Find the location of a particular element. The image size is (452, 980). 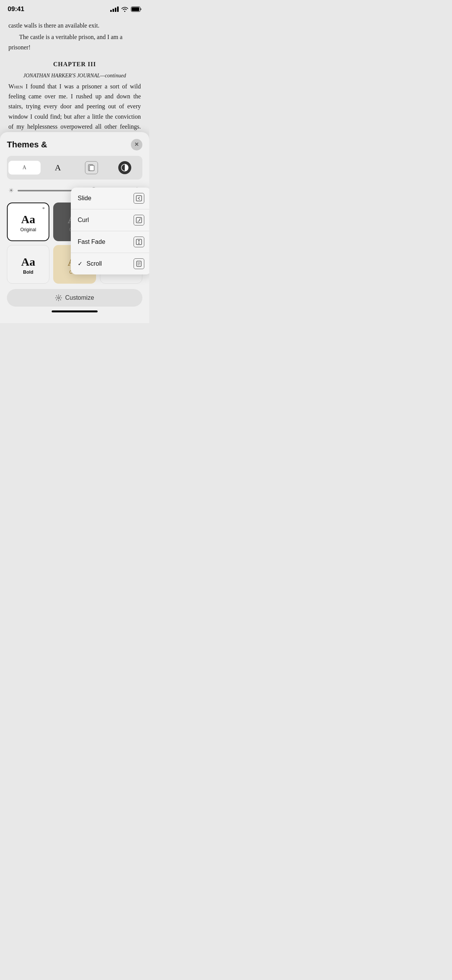

signal-icon is located at coordinates (114, 9).